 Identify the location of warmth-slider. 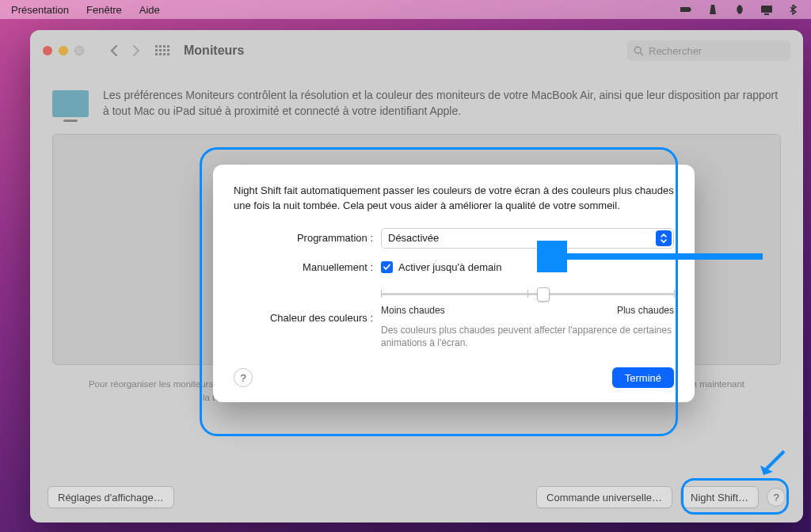
(527, 294).